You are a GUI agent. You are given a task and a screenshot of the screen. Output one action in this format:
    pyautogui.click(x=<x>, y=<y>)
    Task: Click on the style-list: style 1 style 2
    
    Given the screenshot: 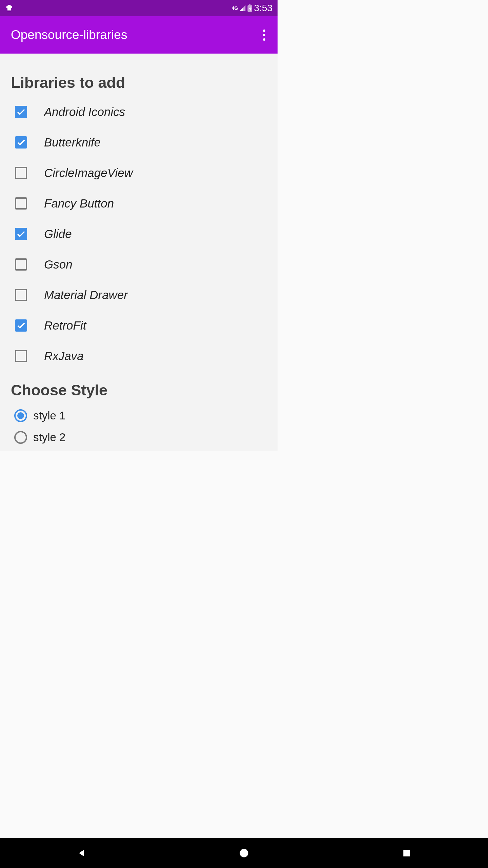 What is the action you would take?
    pyautogui.click(x=139, y=427)
    